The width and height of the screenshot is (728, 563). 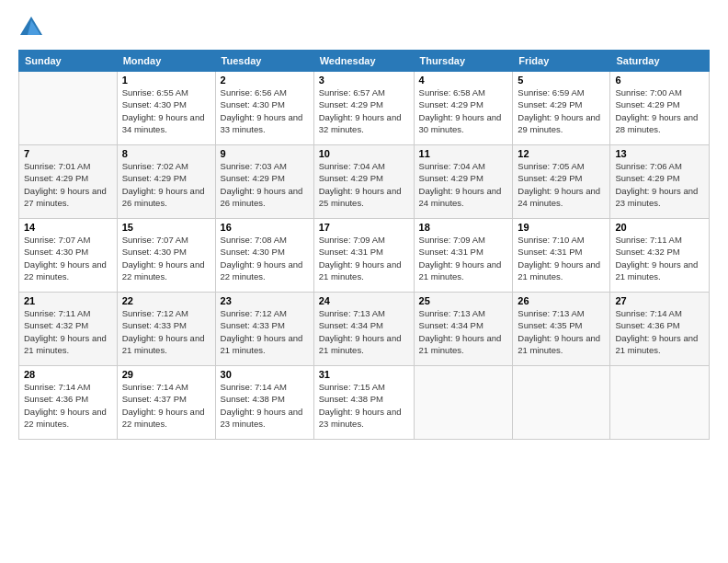 What do you see at coordinates (562, 256) in the screenshot?
I see `calendar-cell: 19Sunrise: 7:10 AM Sunset: 4:31 PM Dayli…` at bounding box center [562, 256].